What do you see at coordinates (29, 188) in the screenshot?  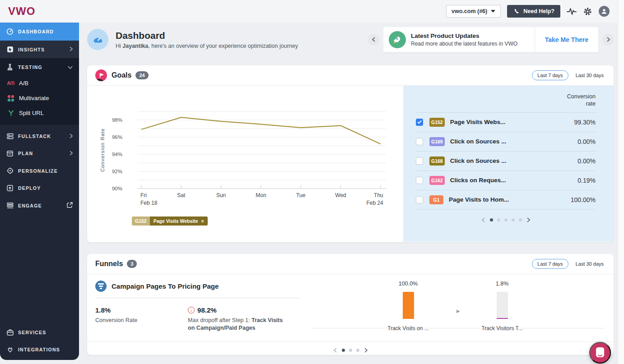 I see `sidebar-item-label: DEPLOY` at bounding box center [29, 188].